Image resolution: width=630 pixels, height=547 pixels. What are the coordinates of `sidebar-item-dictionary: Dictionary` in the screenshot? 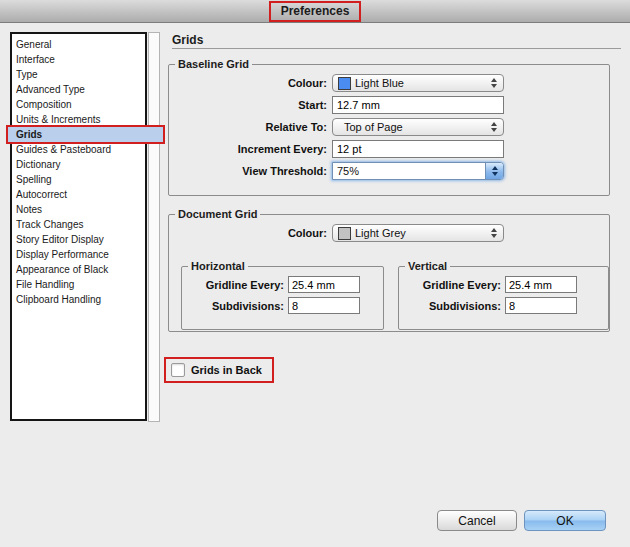 It's located at (78, 164).